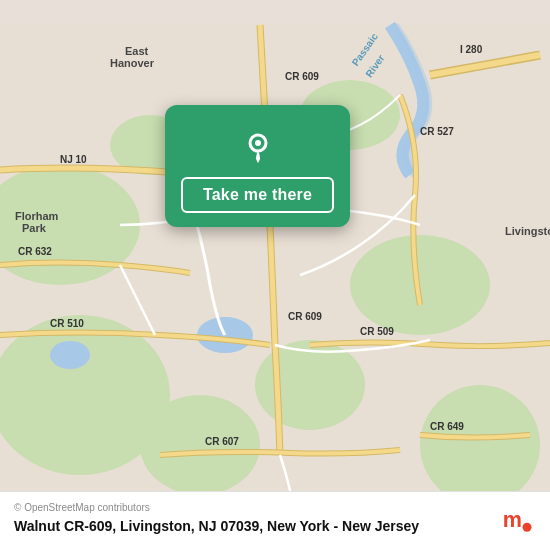  I want to click on osm-credit: © OpenStreetMap contributors, so click(252, 508).